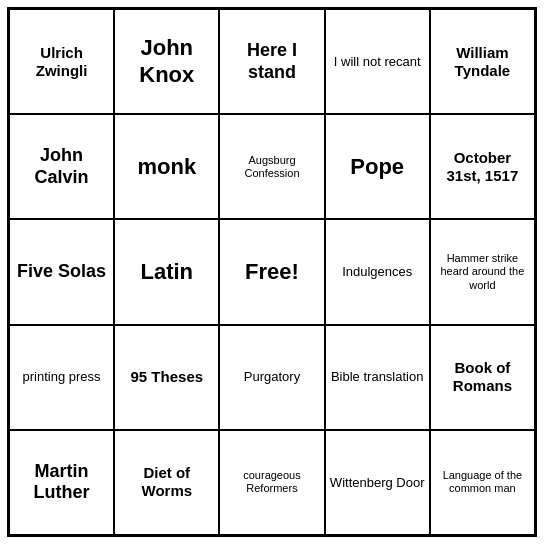 The height and width of the screenshot is (544, 544). What do you see at coordinates (272, 167) in the screenshot?
I see `cell-text-r1c2: Augsburg Confession` at bounding box center [272, 167].